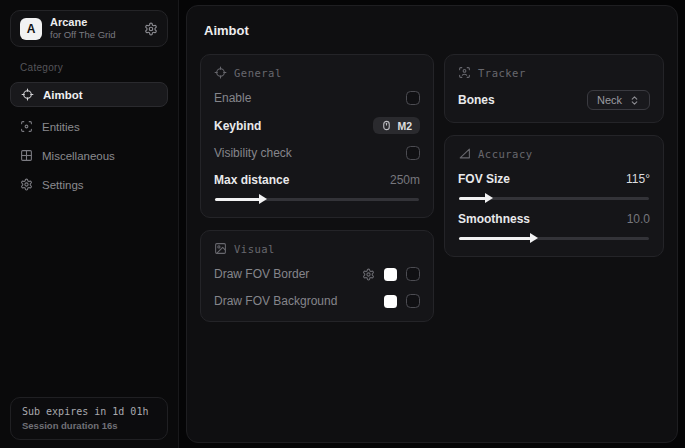 Image resolution: width=685 pixels, height=448 pixels. I want to click on bones-selected-value: Neck, so click(610, 100).